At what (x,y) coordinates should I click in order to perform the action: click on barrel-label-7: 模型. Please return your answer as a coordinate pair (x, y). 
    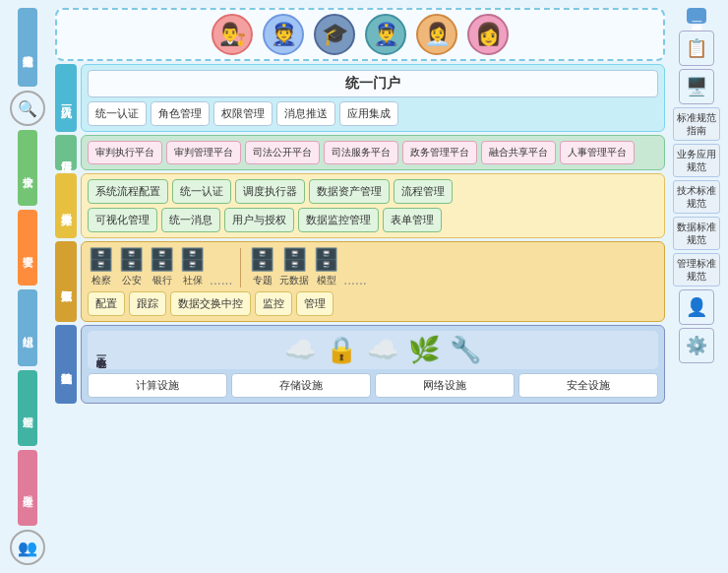
    Looking at the image, I should click on (327, 281).